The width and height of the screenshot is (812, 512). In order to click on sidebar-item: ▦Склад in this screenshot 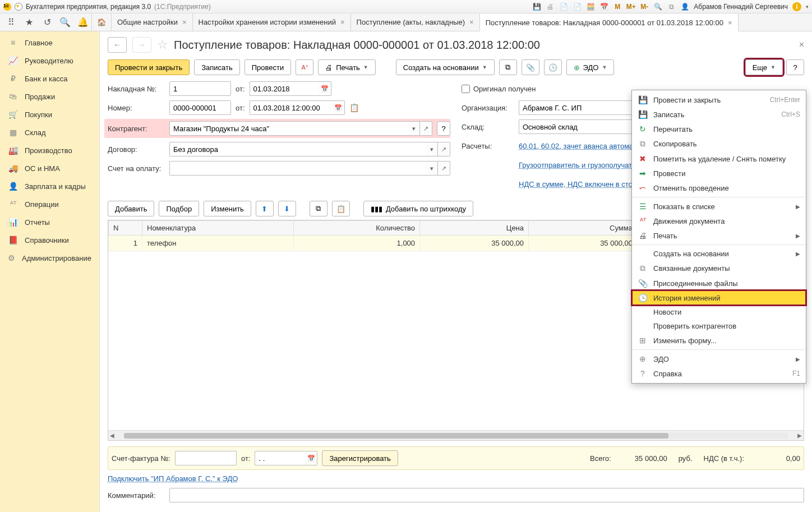, I will do `click(49, 132)`.